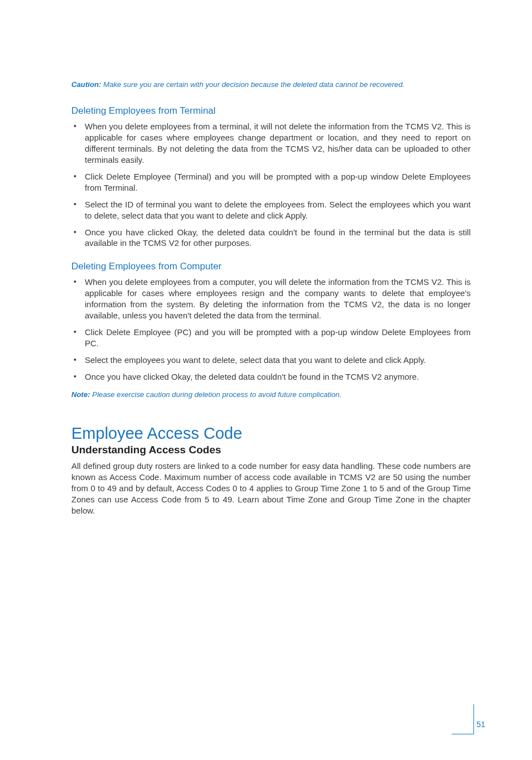  Describe the element at coordinates (271, 434) in the screenshot. I see `main-heading: Employee Access Code` at that location.